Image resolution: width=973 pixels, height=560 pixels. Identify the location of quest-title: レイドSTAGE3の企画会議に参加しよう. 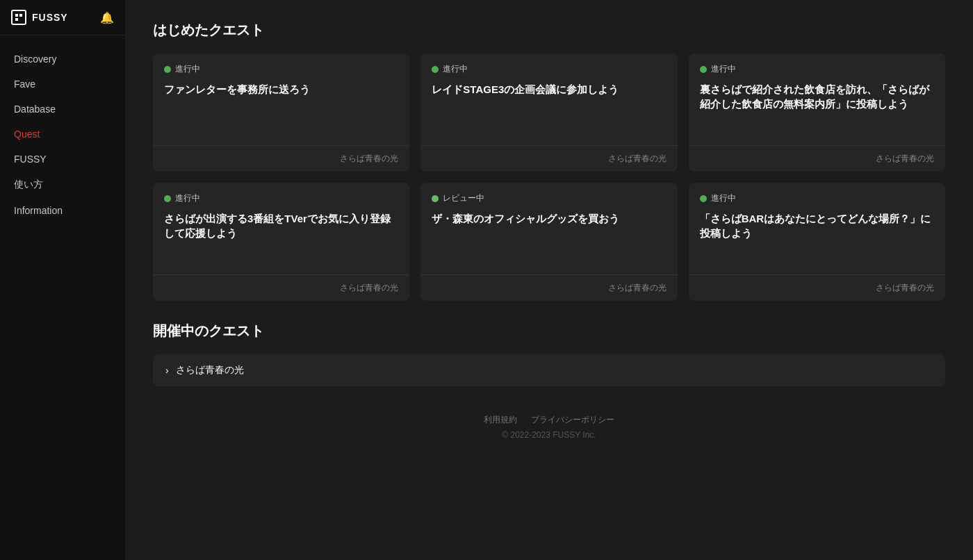
(549, 89).